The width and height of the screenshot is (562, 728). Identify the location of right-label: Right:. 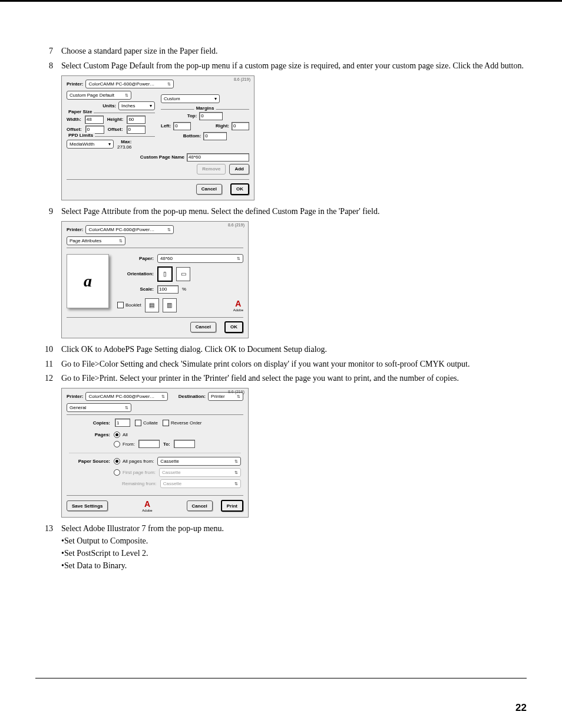
(223, 126).